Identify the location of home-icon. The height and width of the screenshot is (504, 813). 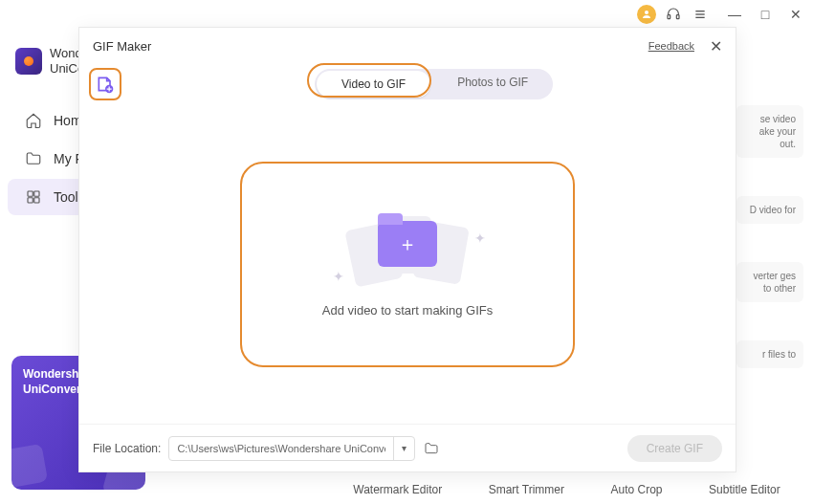
(33, 121).